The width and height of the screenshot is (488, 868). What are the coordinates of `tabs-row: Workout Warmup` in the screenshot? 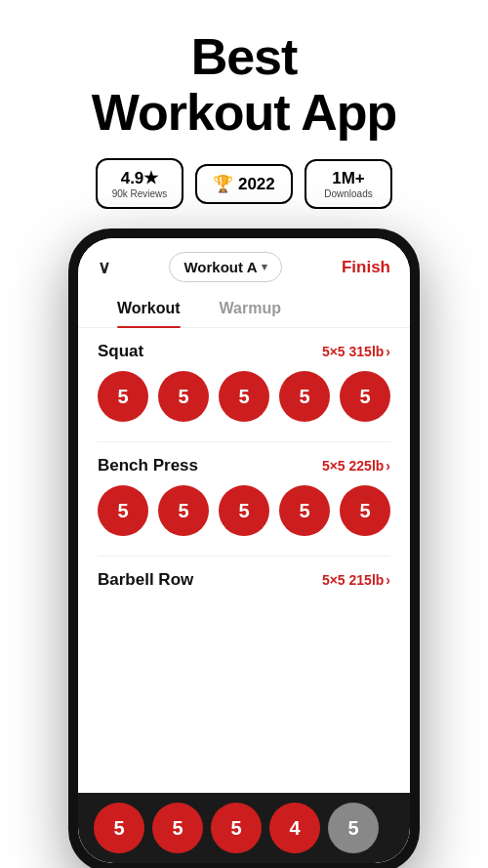 It's located at (244, 309).